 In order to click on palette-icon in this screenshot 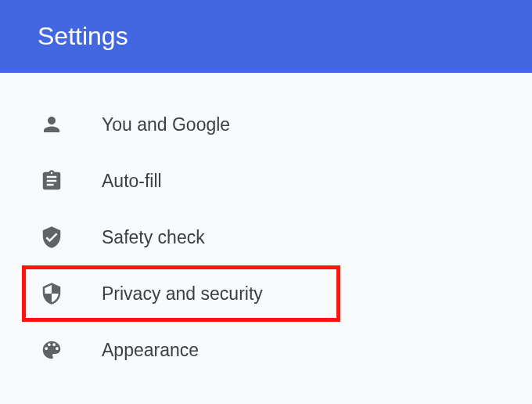, I will do `click(52, 350)`.